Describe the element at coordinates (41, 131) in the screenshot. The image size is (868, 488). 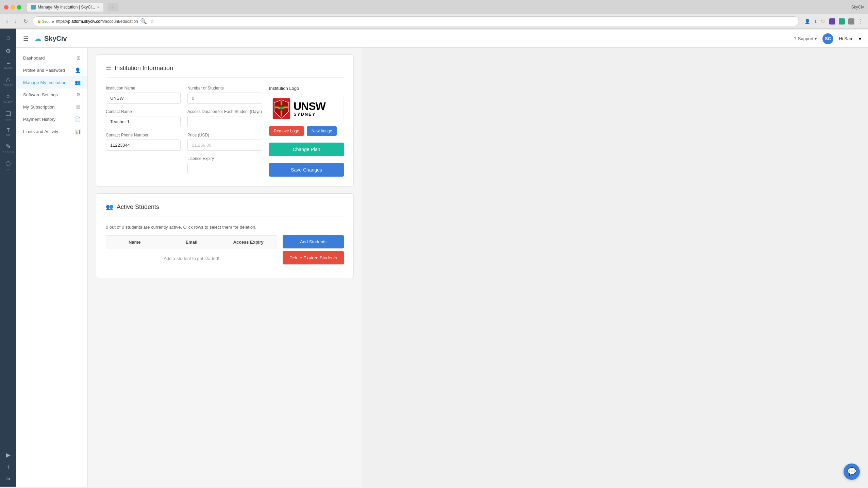
I see `limits-label: Limits and Activity` at that location.